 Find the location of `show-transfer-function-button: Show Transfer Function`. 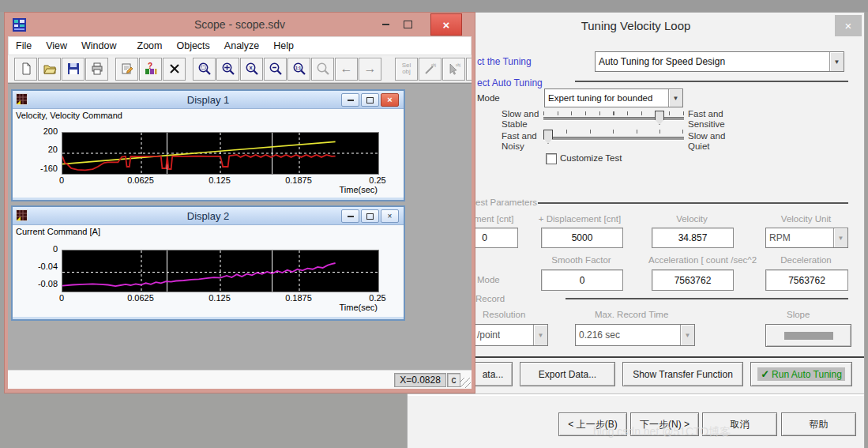

show-transfer-function-button: Show Transfer Function is located at coordinates (682, 375).